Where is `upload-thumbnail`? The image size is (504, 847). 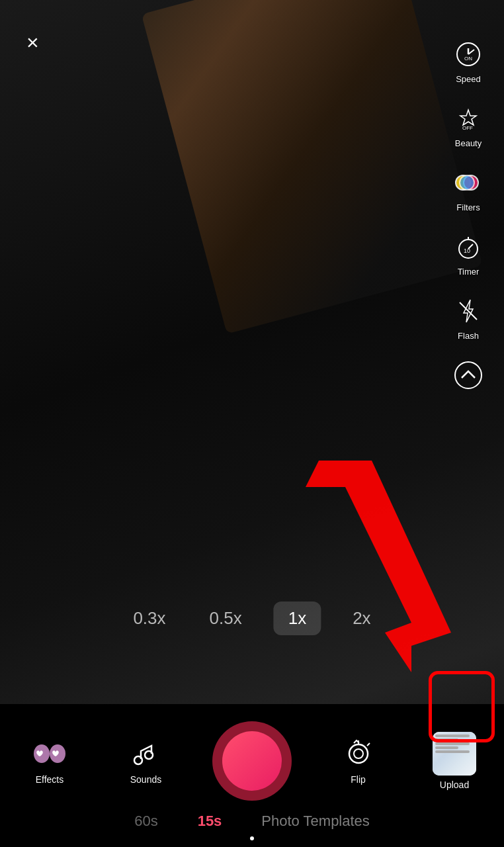 upload-thumbnail is located at coordinates (454, 754).